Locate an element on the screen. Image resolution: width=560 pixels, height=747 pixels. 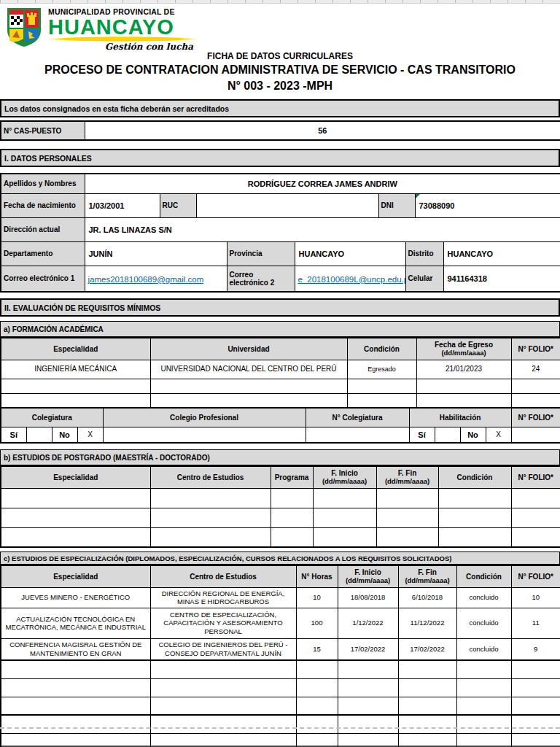
colegiatura-si-checkbox is located at coordinates (39, 435).